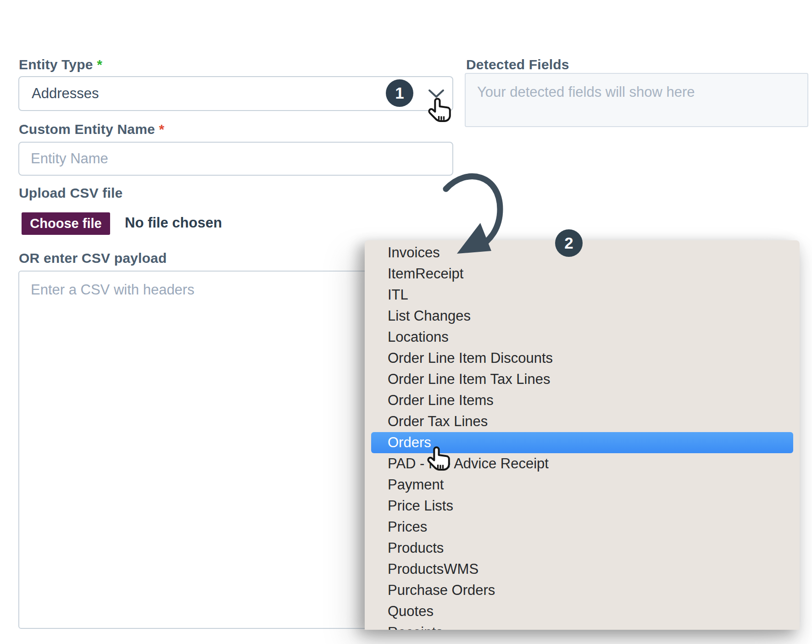 The height and width of the screenshot is (644, 812). I want to click on entity-type-selected-value: Addresses, so click(65, 94).